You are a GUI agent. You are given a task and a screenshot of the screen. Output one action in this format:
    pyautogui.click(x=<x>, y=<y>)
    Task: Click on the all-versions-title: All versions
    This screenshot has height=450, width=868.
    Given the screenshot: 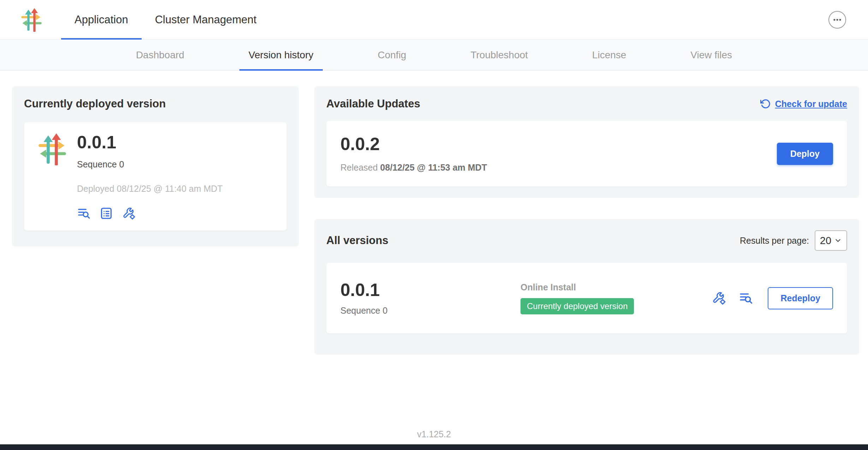 What is the action you would take?
    pyautogui.click(x=357, y=241)
    